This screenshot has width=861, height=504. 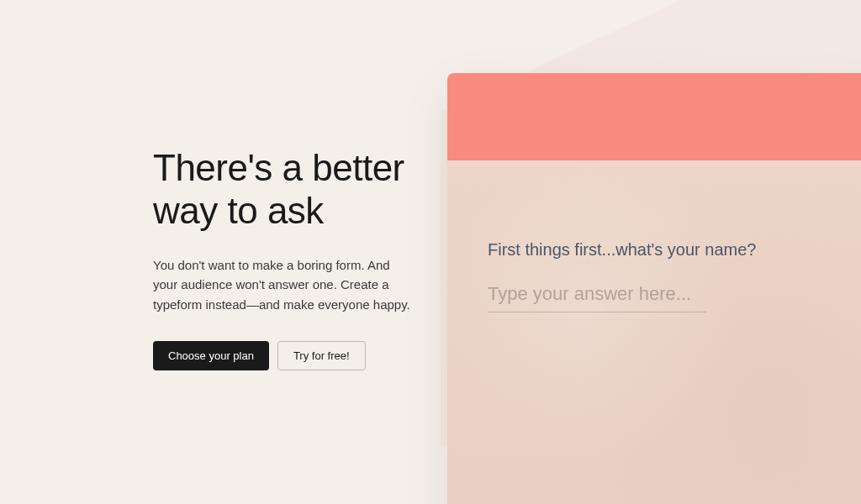 What do you see at coordinates (283, 190) in the screenshot?
I see `hero-headline: There's a better way to ask` at bounding box center [283, 190].